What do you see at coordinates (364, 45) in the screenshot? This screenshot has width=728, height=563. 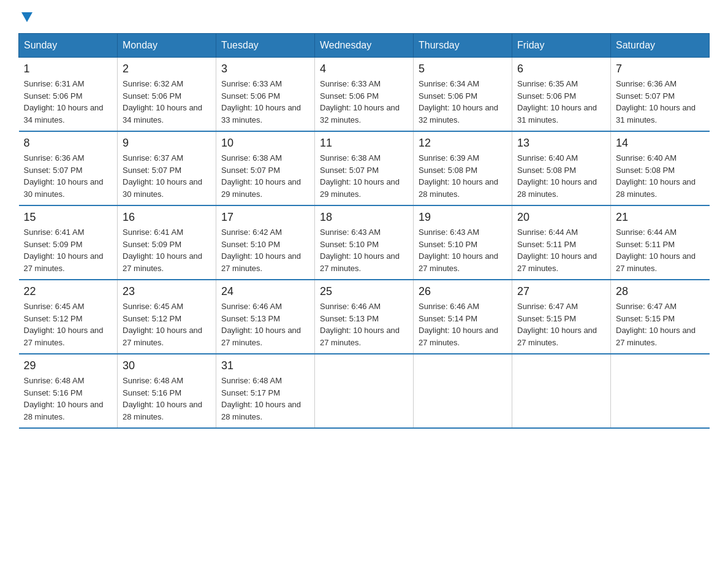 I see `calendar-header-row: SundayMondayTuesdayWednesdayThursdayFrid…` at bounding box center [364, 45].